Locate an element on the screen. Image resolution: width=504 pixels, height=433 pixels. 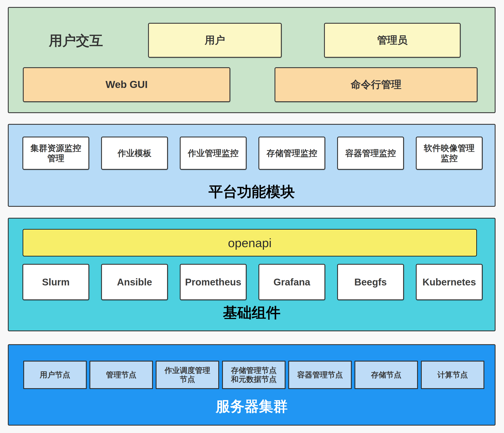
component-box-grafana: Grafana is located at coordinates (292, 282).